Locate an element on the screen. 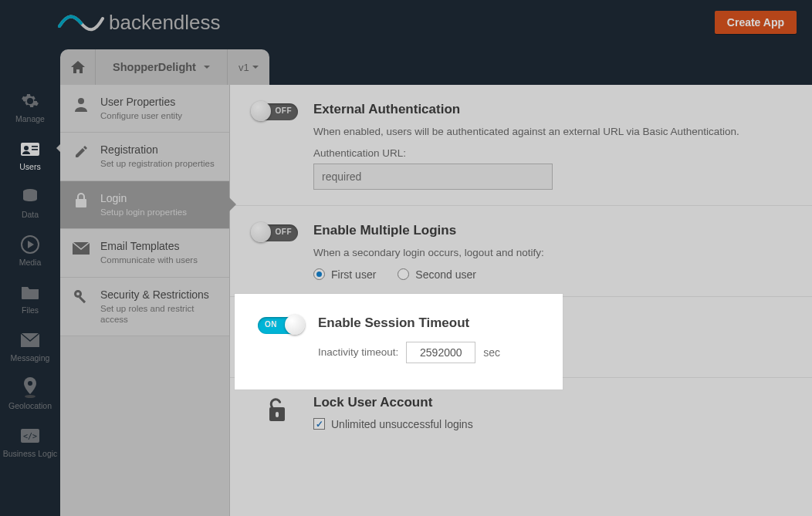  section-desc: When enabled, users will be authenticate… is located at coordinates (551, 133).